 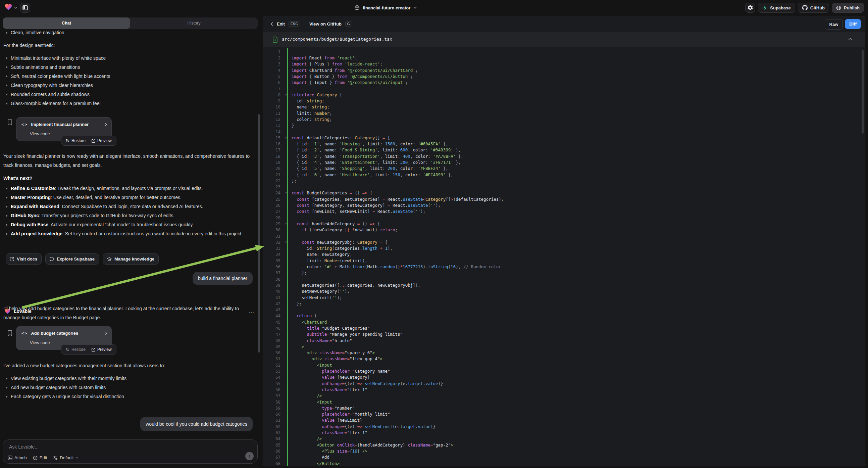 I want to click on code-scrollbar, so click(x=863, y=92).